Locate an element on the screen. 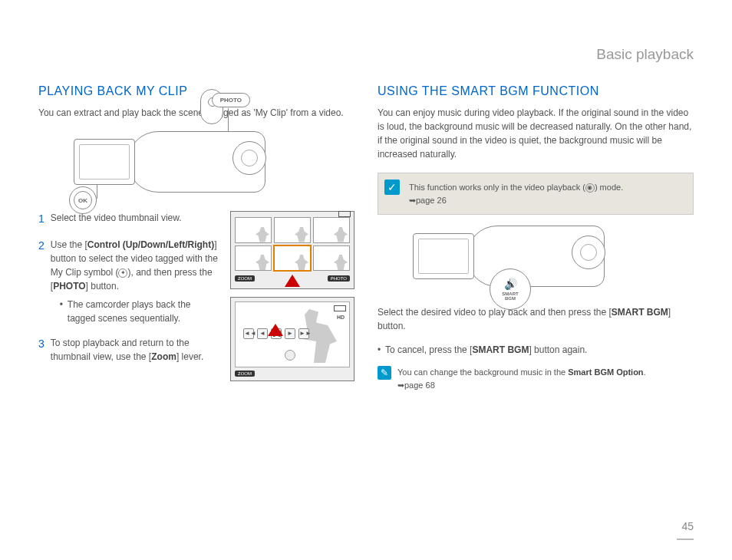 The height and width of the screenshot is (560, 732). check-icon: ✓ is located at coordinates (392, 187).